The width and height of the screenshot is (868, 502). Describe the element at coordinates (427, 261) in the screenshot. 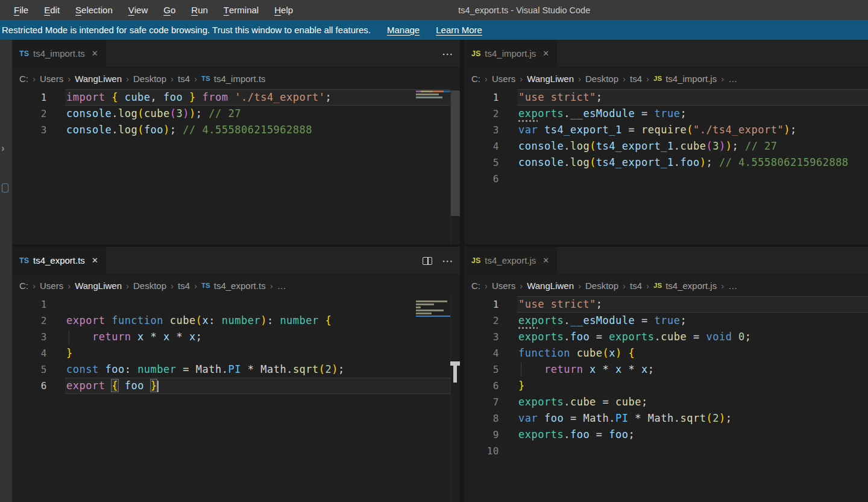

I see `split-editor-icon` at that location.